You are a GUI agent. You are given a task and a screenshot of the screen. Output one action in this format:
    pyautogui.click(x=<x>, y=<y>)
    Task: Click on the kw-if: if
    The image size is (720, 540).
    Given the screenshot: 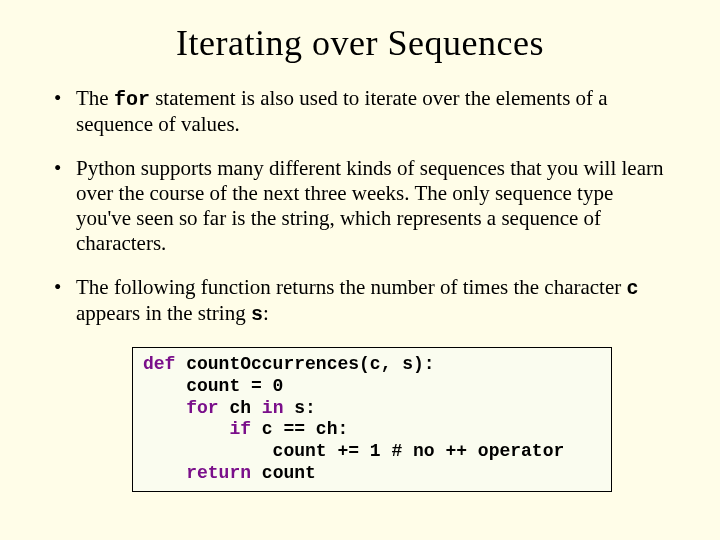 What is the action you would take?
    pyautogui.click(x=240, y=429)
    